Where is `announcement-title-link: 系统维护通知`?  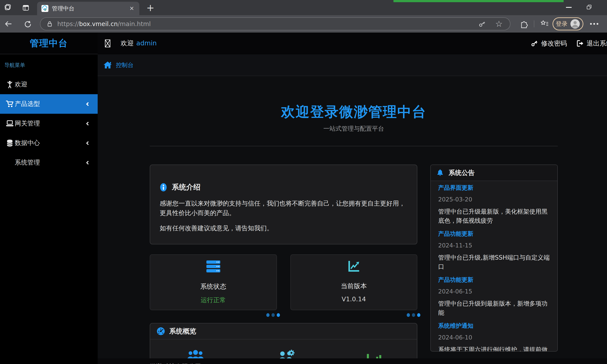
announcement-title-link: 系统维护通知 is located at coordinates (494, 326).